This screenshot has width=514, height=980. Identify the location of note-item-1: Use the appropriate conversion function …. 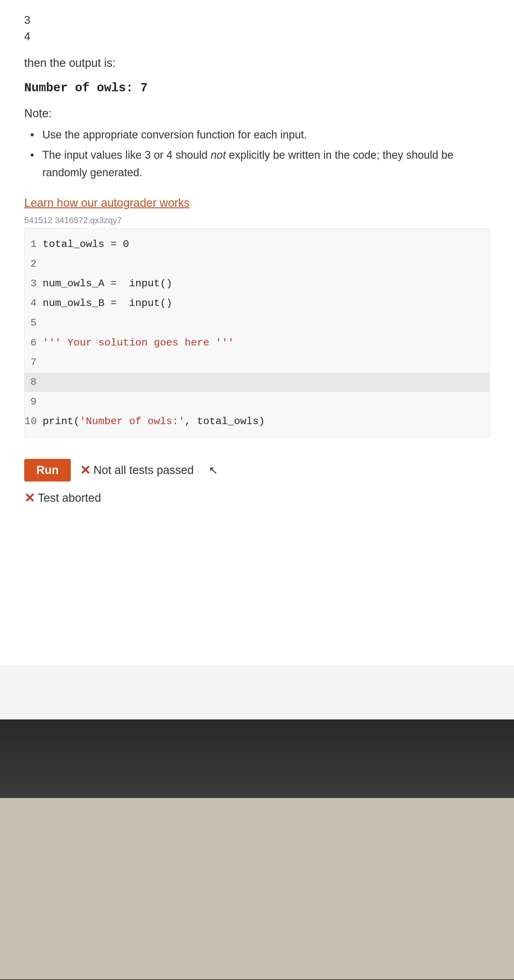
(260, 135).